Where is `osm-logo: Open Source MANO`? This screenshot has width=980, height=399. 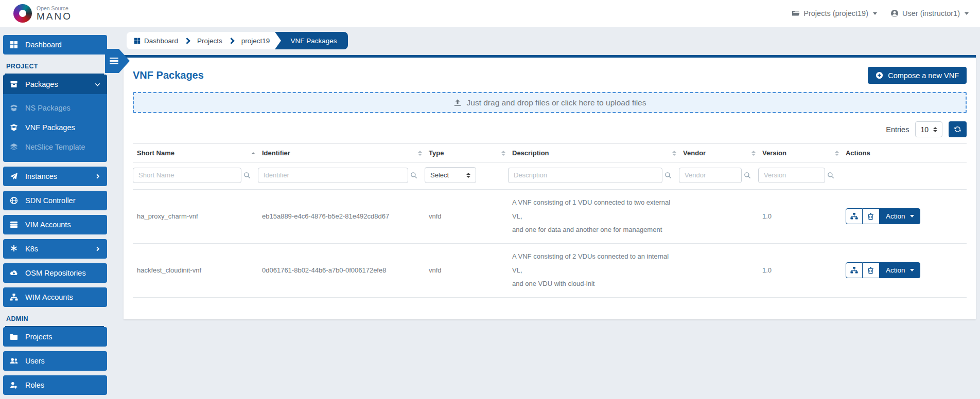 osm-logo: Open Source MANO is located at coordinates (43, 13).